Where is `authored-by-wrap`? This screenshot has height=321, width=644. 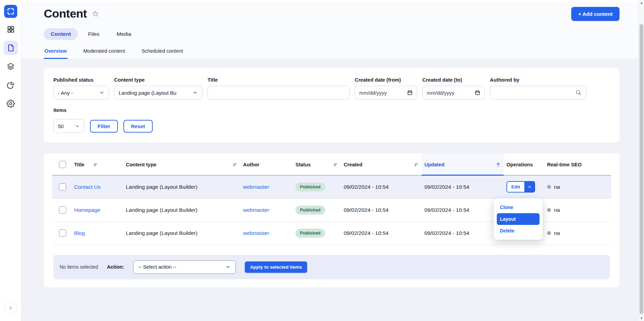
authored-by-wrap is located at coordinates (538, 93).